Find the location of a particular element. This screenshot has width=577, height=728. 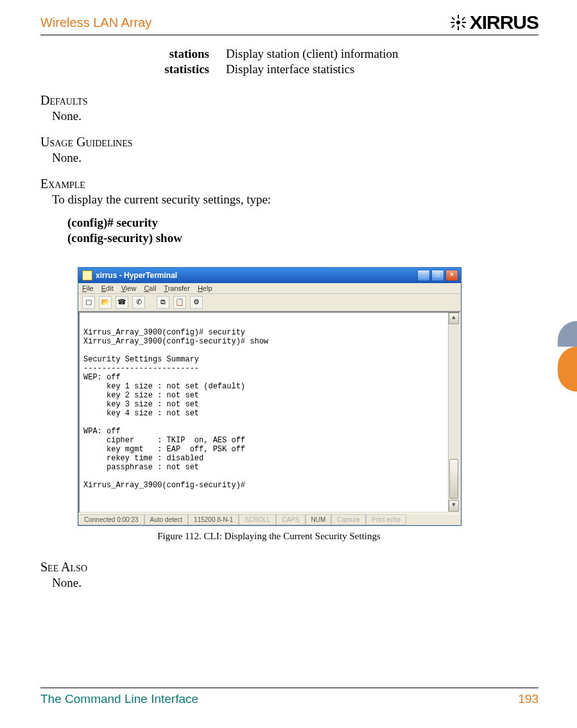

figure-caption: Figure 112. CLI: Displaying the Current … is located at coordinates (269, 537).